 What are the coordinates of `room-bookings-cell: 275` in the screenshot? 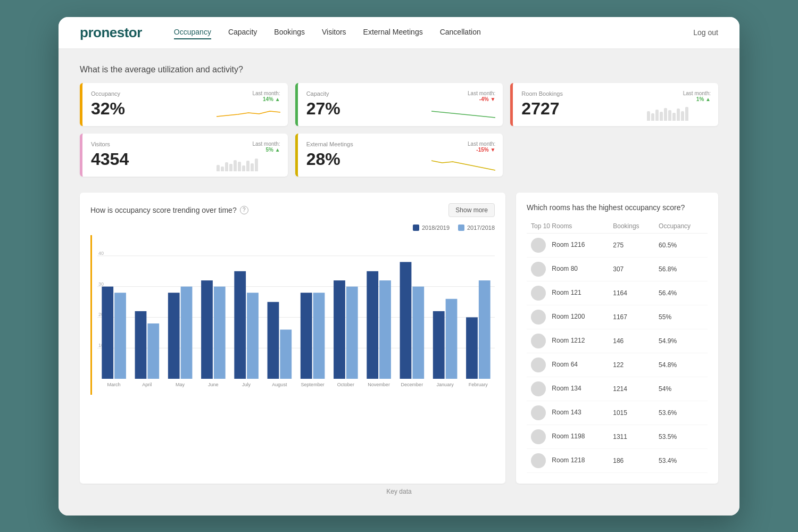 It's located at (631, 245).